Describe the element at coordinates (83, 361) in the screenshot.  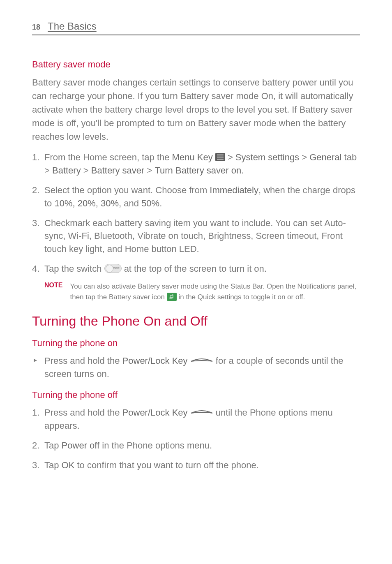
I see `on-pre: Press and hold the` at that location.